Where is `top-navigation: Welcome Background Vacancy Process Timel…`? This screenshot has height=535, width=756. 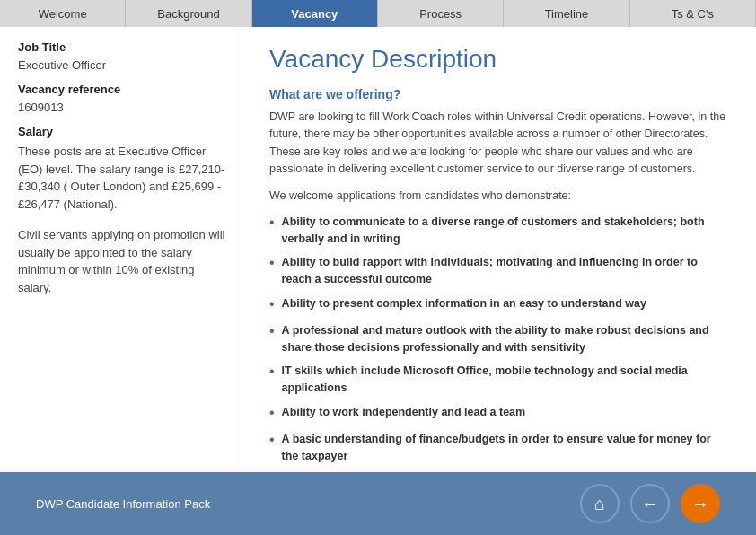 top-navigation: Welcome Background Vacancy Process Timel… is located at coordinates (378, 13).